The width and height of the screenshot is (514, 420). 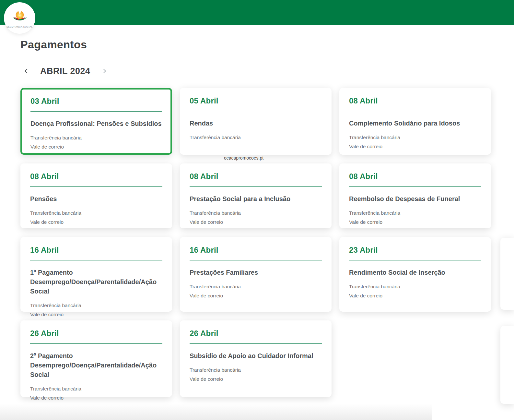 What do you see at coordinates (256, 101) in the screenshot?
I see `card-date: 05 Abril` at bounding box center [256, 101].